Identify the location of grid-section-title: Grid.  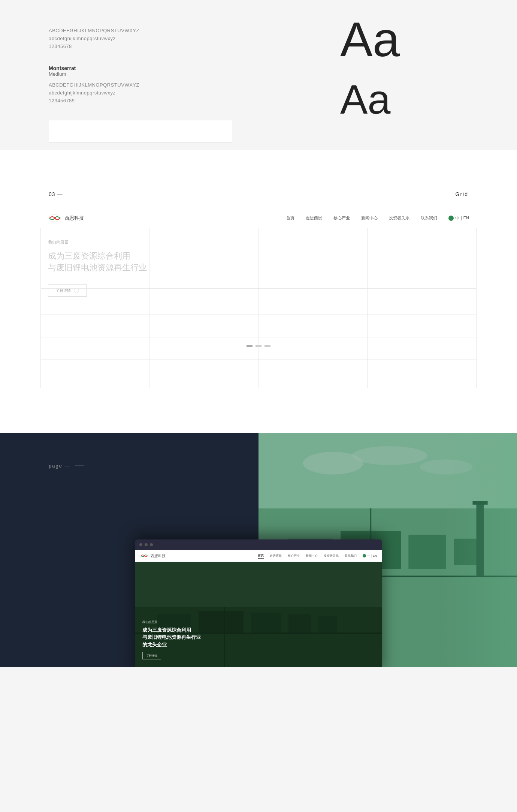
(462, 194).